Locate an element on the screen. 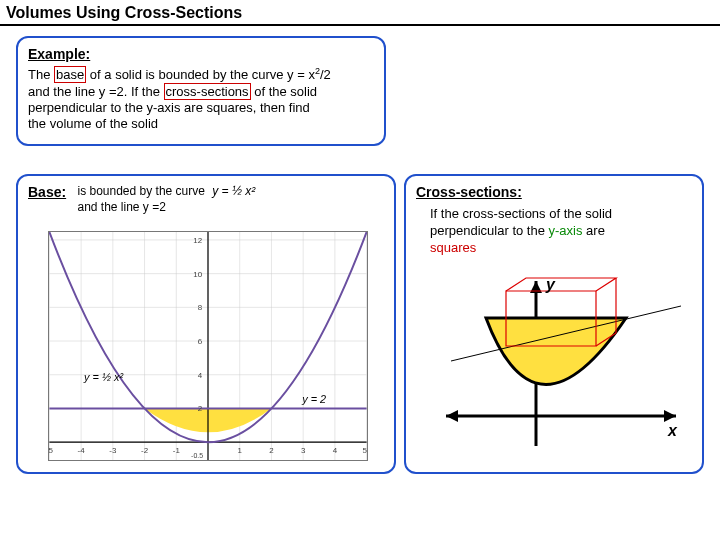 The height and width of the screenshot is (540, 720). svg-text: 8 is located at coordinates (200, 308).